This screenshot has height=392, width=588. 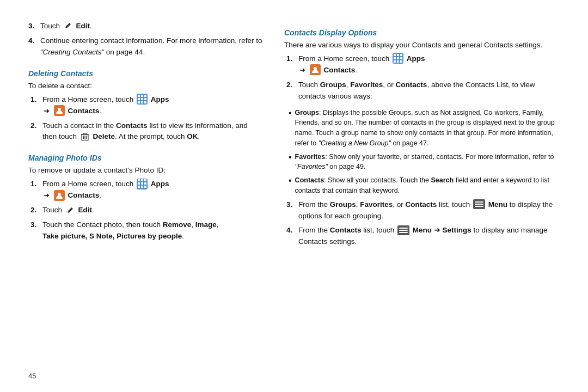 What do you see at coordinates (427, 128) in the screenshot?
I see `bullet-content: Groups: Displays the possible Groups, su…` at bounding box center [427, 128].